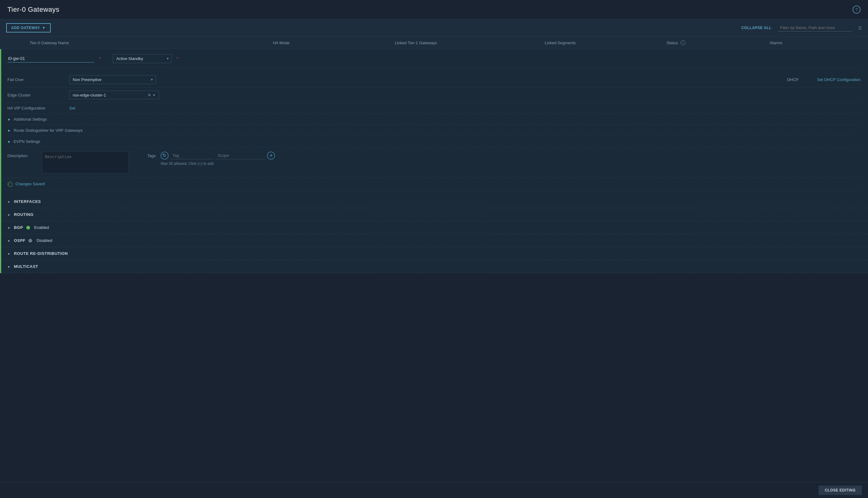 Image resolution: width=868 pixels, height=498 pixels. What do you see at coordinates (114, 95) in the screenshot?
I see `edge-cluster-input-wrap: nsx-edge-cluster-1 ✕ ▼` at bounding box center [114, 95].